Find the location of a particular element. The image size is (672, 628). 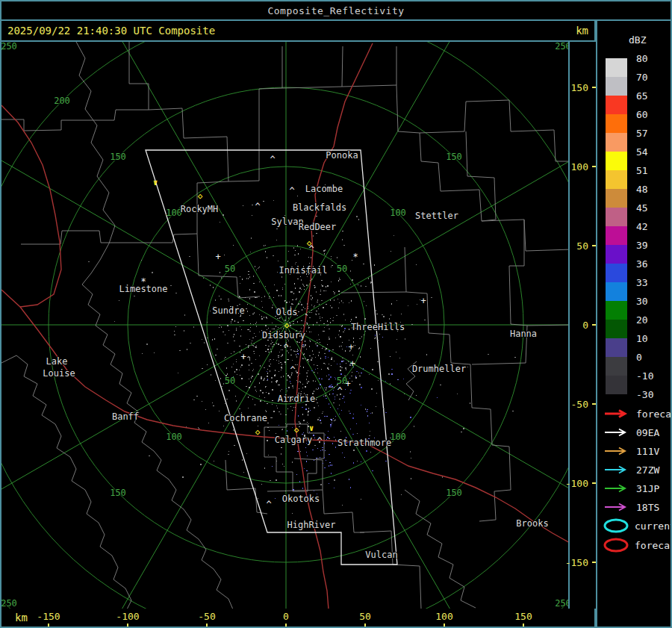

city-label-olds: Olds is located at coordinates (287, 312).